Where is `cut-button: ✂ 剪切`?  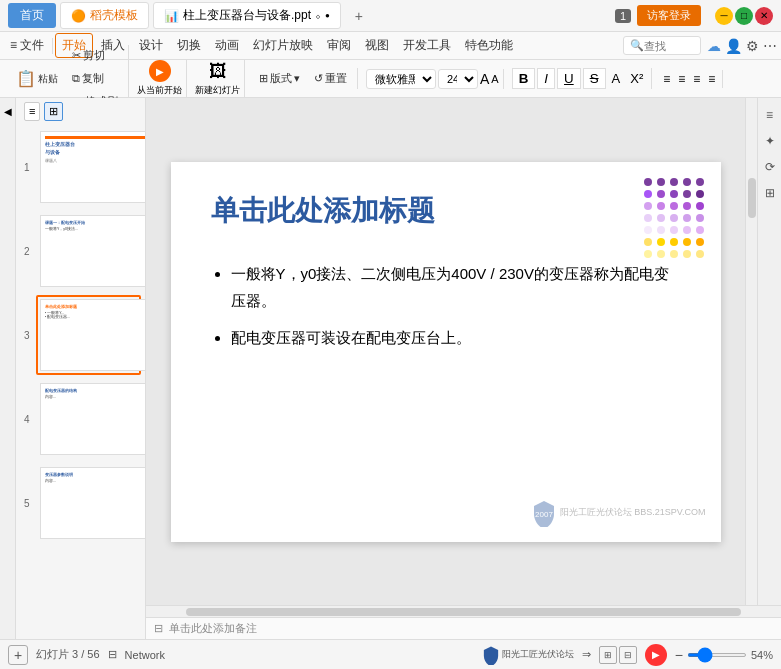 cut-button: ✂ 剪切 is located at coordinates (95, 56).